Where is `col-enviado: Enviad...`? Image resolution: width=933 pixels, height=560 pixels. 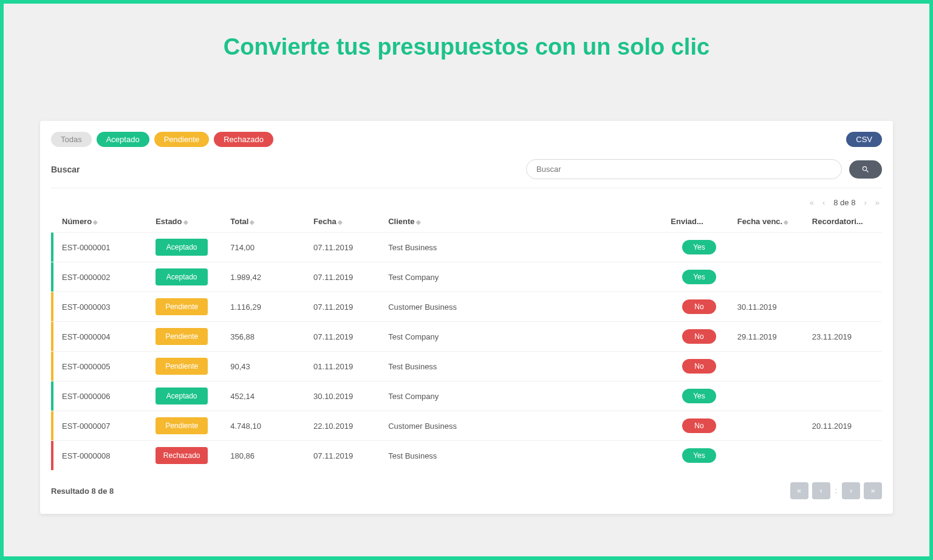 col-enviado: Enviad... is located at coordinates (699, 222).